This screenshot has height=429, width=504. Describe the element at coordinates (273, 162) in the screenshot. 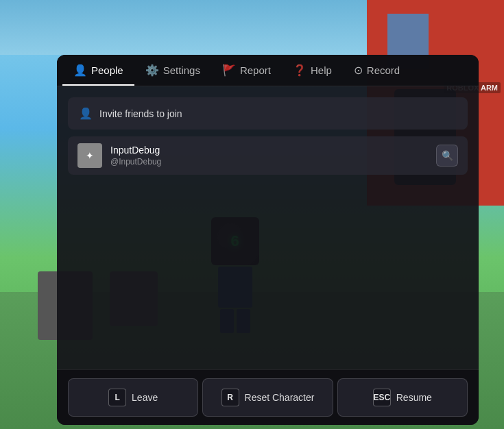

I see `player-handle: @InputDebug` at that location.